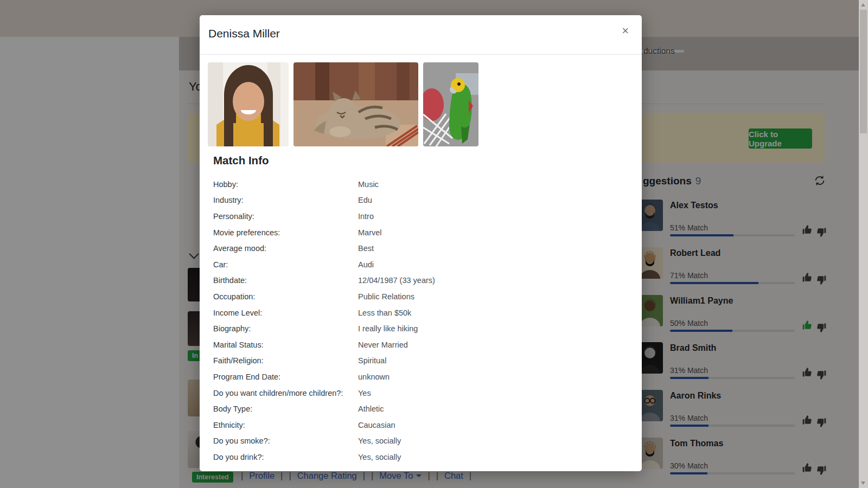 This screenshot has width=868, height=488. Describe the element at coordinates (419, 313) in the screenshot. I see `match-info-row: Income Level: Less than $50k` at that location.